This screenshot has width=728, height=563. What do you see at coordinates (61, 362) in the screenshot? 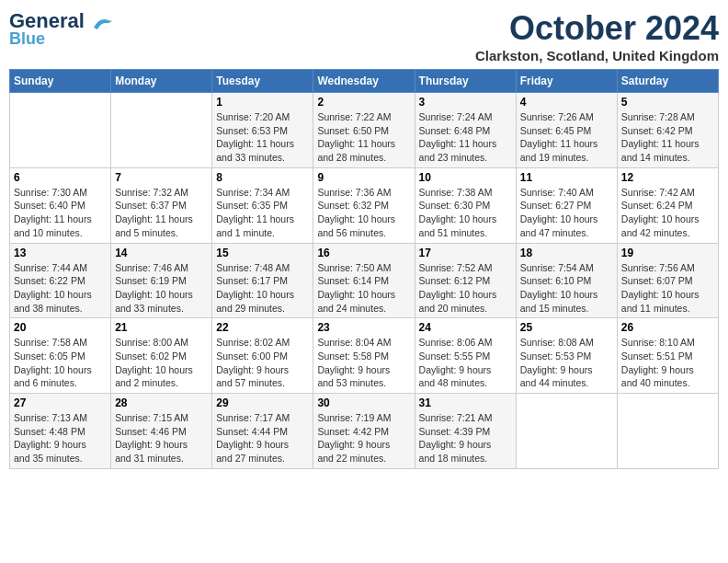
I see `day-info: Sunrise: 7:58 AM Sunset: 6:05 PM Dayligh…` at bounding box center [61, 362].